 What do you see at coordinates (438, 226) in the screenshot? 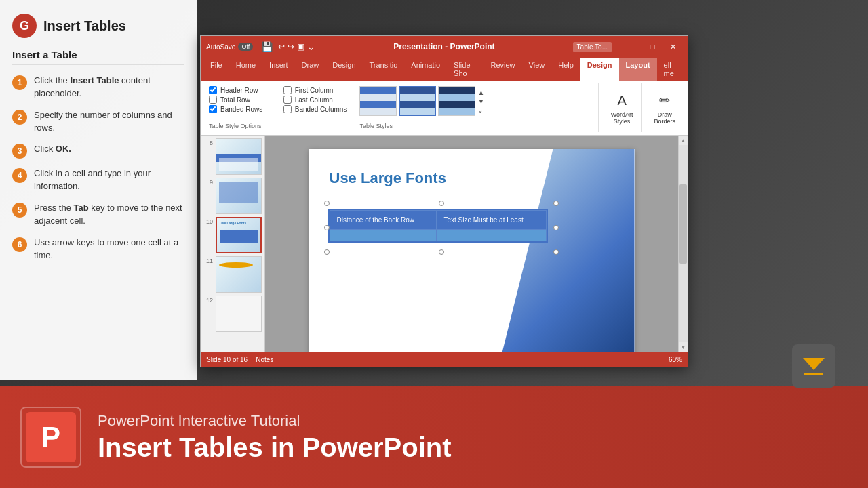
I see `slide-table: Distance of the Back Row Text Size Must …` at bounding box center [438, 226].